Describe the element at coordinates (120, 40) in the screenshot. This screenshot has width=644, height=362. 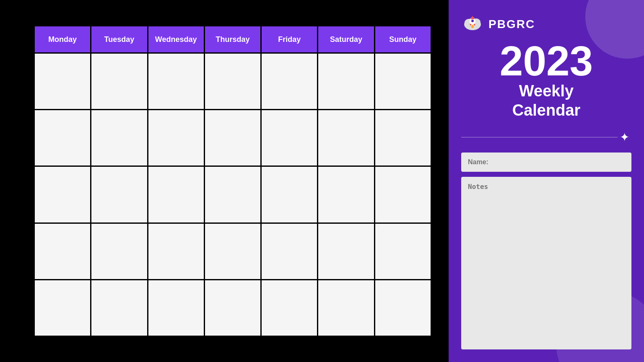
I see `header-tuesday: Tuesday` at that location.